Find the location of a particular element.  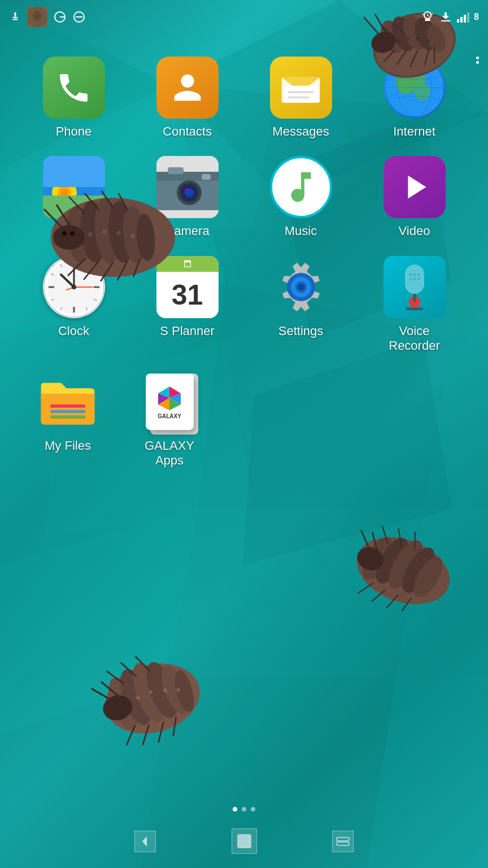

app-phone: Phone is located at coordinates (74, 98).